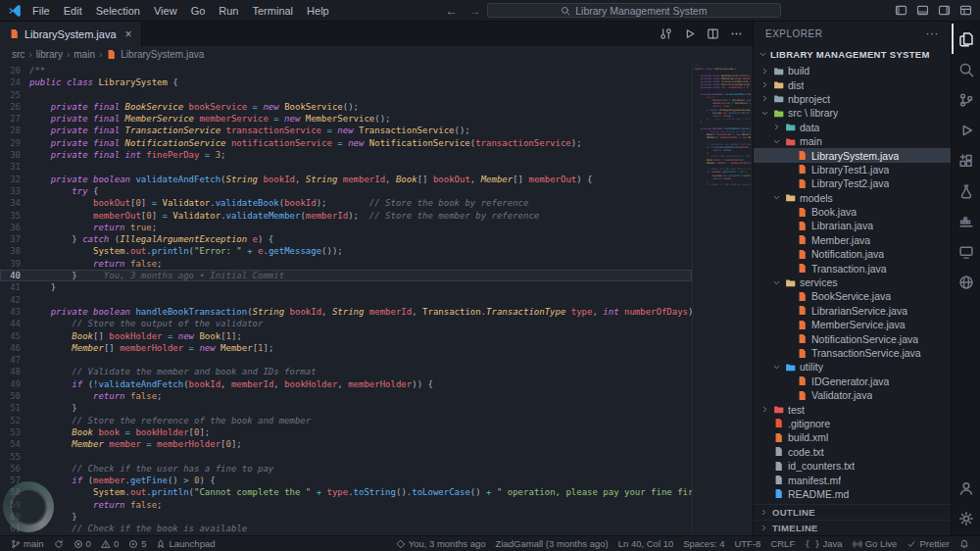  I want to click on code-line-52: 52 // Store the reference of the book an…, so click(346, 421).